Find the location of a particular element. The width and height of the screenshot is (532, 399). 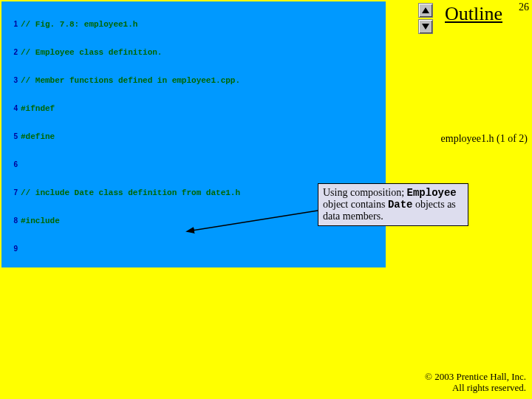

callout-code: Employee is located at coordinates (432, 193).